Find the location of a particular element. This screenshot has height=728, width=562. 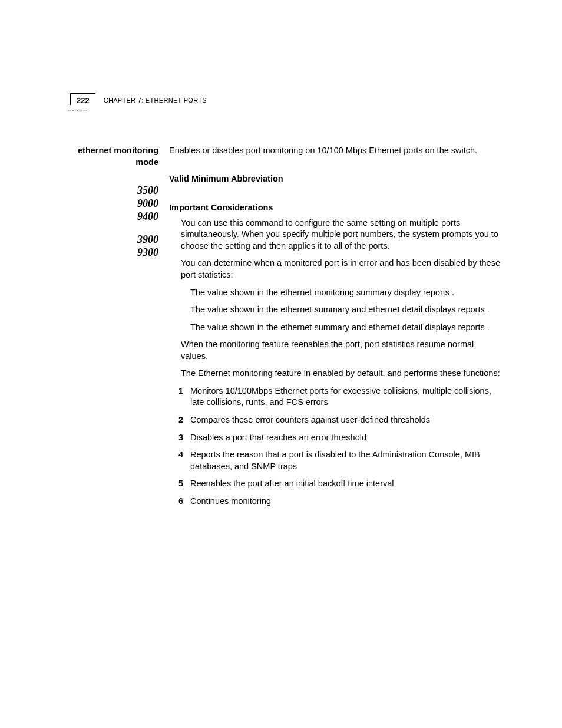

product-group-2: 3900 9300 is located at coordinates (113, 246).